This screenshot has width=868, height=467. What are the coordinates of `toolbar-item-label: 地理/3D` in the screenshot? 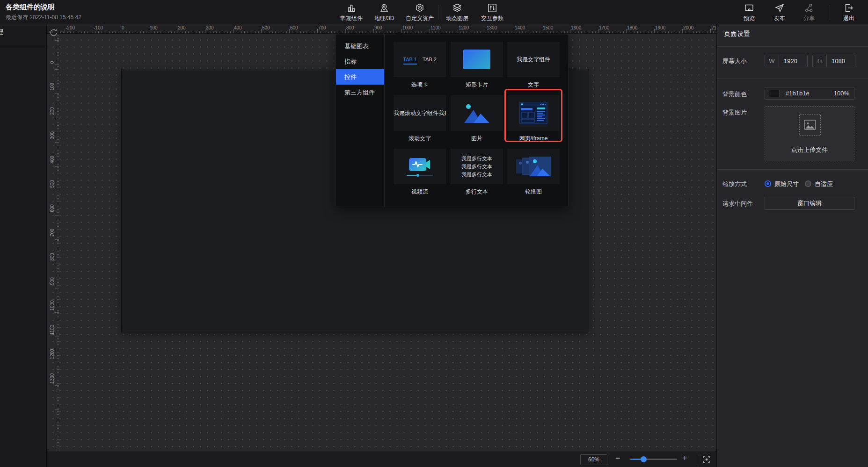 It's located at (384, 19).